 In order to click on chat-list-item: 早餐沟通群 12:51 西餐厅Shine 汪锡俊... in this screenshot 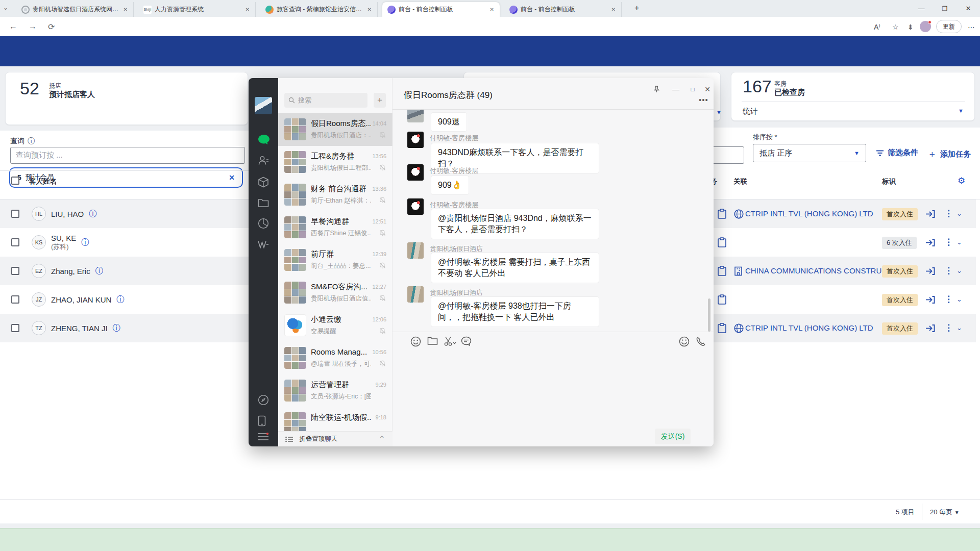, I will do `click(335, 228)`.